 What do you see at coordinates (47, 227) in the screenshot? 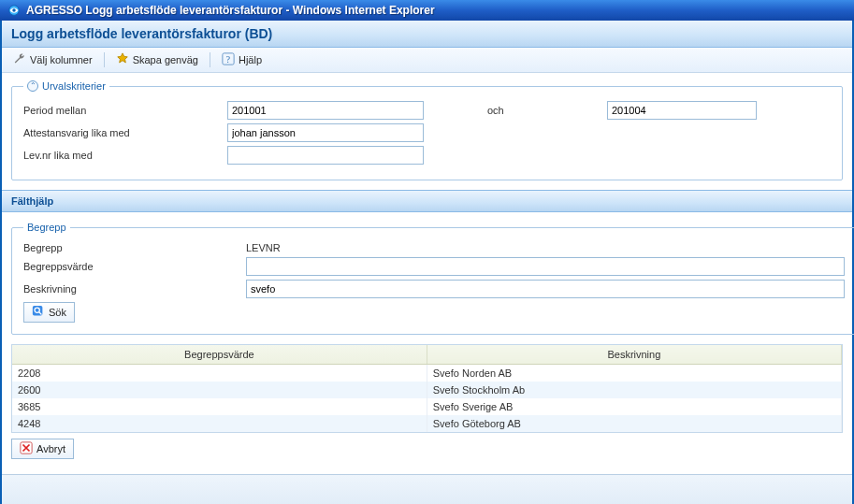
I see `begrepp-legend: Begrepp` at bounding box center [47, 227].